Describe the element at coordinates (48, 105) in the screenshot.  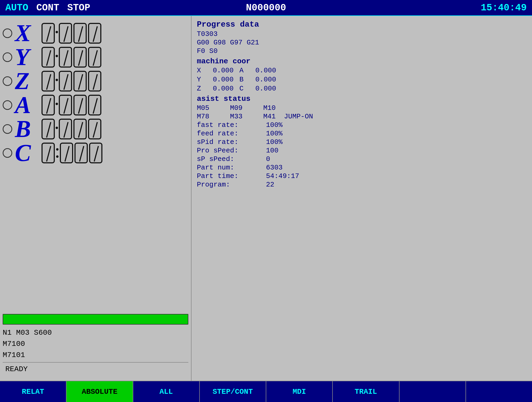
I see `digit-block-a` at that location.